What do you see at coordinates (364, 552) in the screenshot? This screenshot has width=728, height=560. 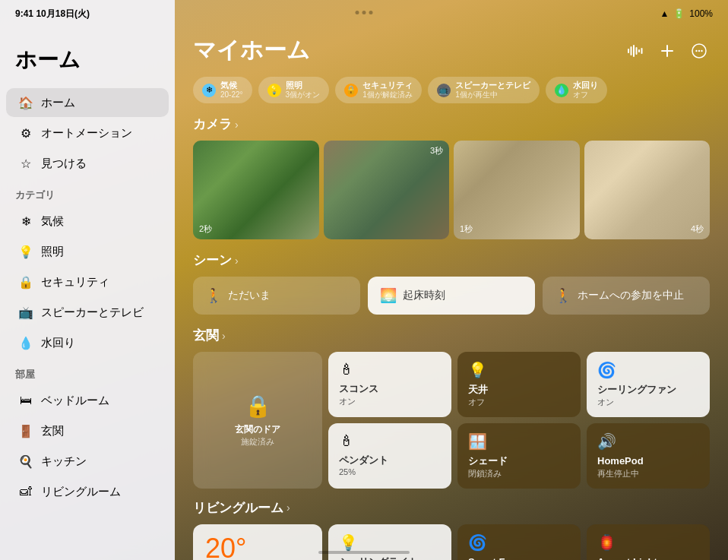 I see `home-indicator` at bounding box center [364, 552].